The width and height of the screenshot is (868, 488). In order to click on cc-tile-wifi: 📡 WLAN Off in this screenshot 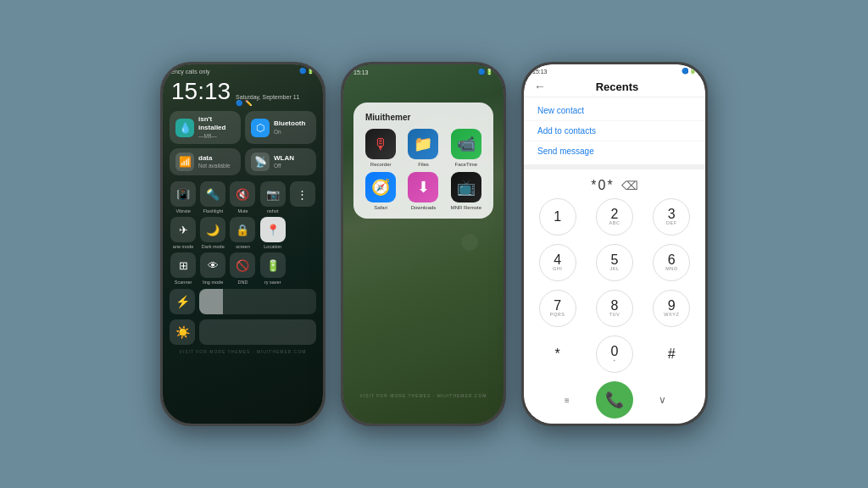, I will do `click(281, 162)`.